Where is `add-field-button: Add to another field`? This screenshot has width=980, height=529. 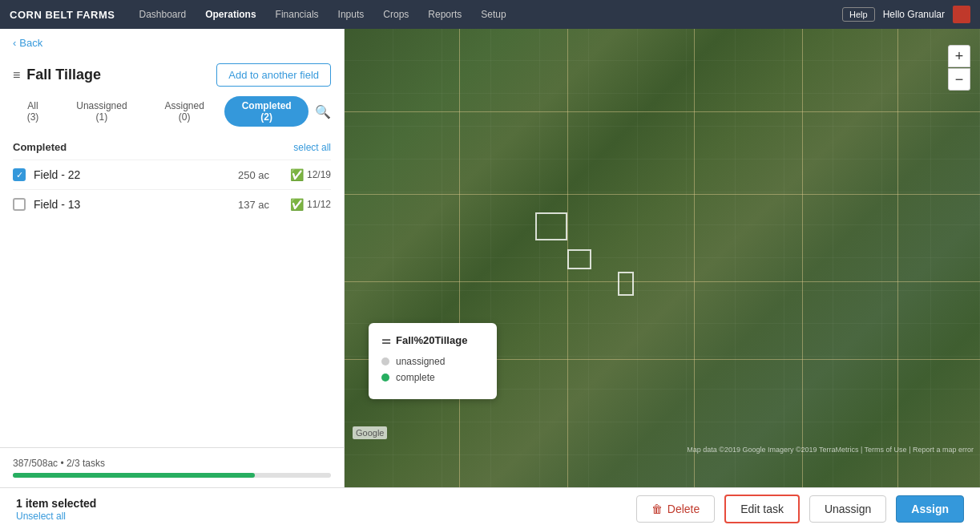
add-field-button: Add to another field is located at coordinates (274, 75).